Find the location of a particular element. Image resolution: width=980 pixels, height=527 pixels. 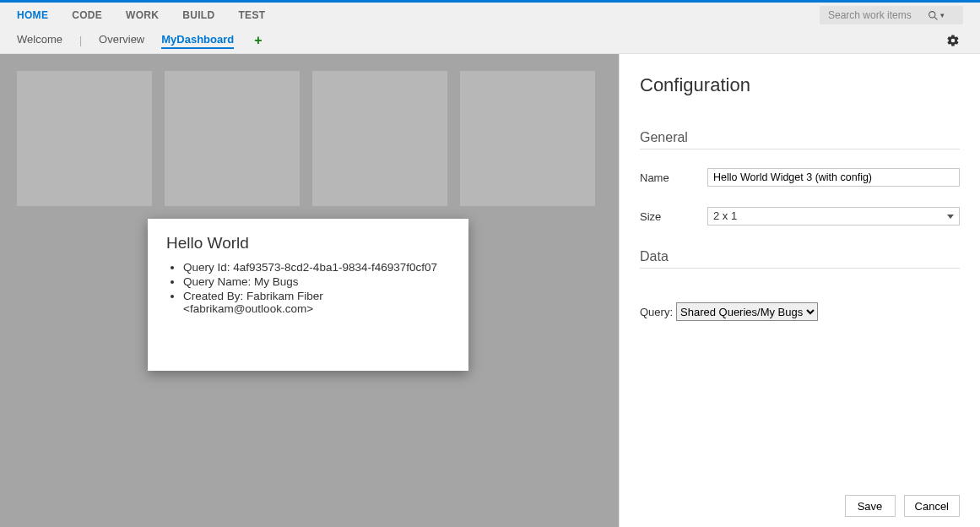

widget-query-id: Query Id: 4af93573-8cd2-4ba1-9834-f46937… is located at coordinates (317, 267).